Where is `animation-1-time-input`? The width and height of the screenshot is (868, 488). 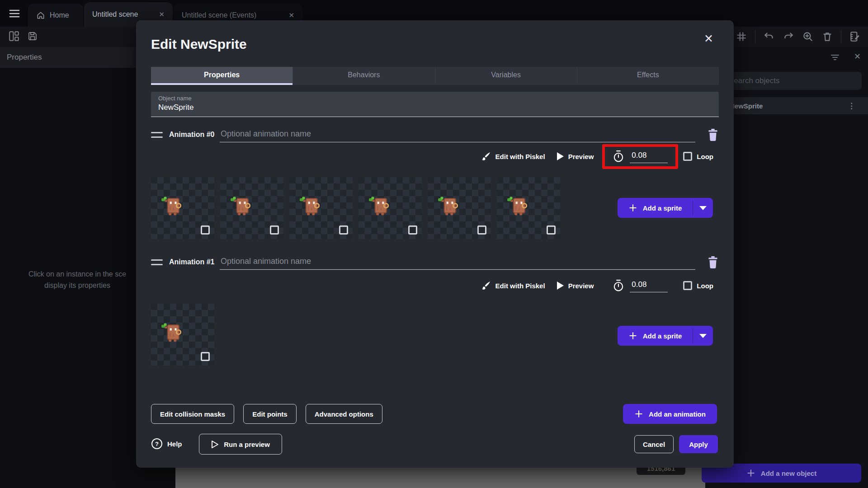
animation-1-time-input is located at coordinates (649, 286).